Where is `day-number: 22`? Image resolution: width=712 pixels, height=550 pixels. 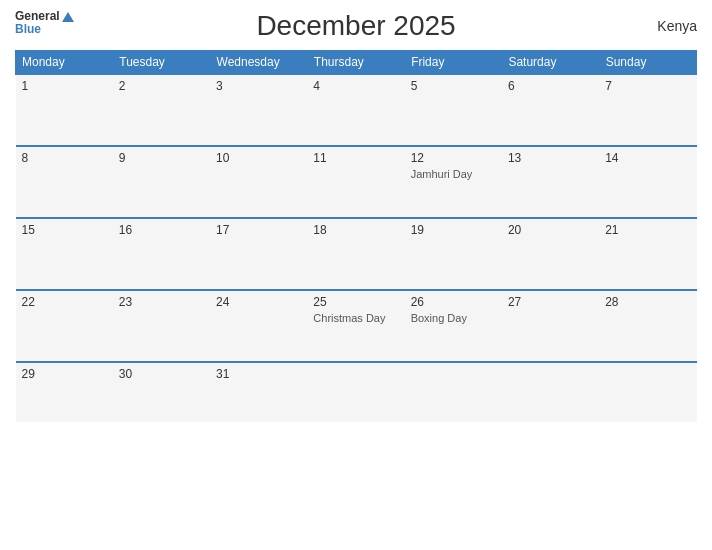
day-number: 22 is located at coordinates (64, 302).